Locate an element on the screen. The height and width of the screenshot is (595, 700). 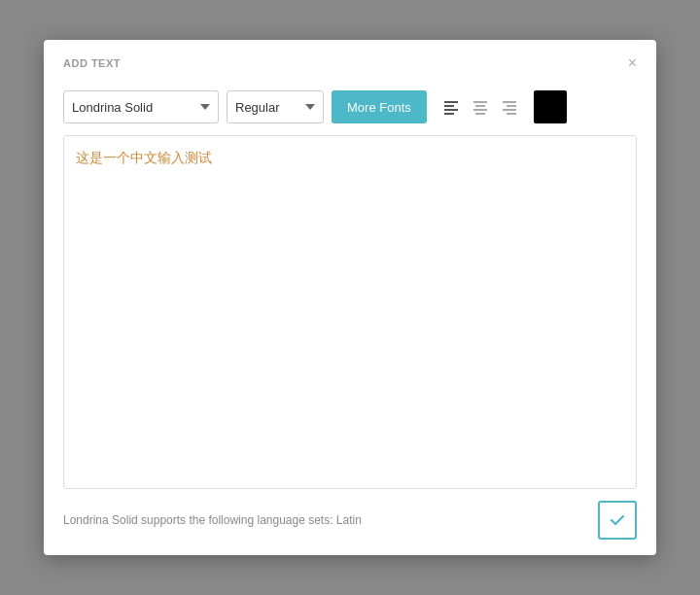
align-right-button is located at coordinates (509, 107).